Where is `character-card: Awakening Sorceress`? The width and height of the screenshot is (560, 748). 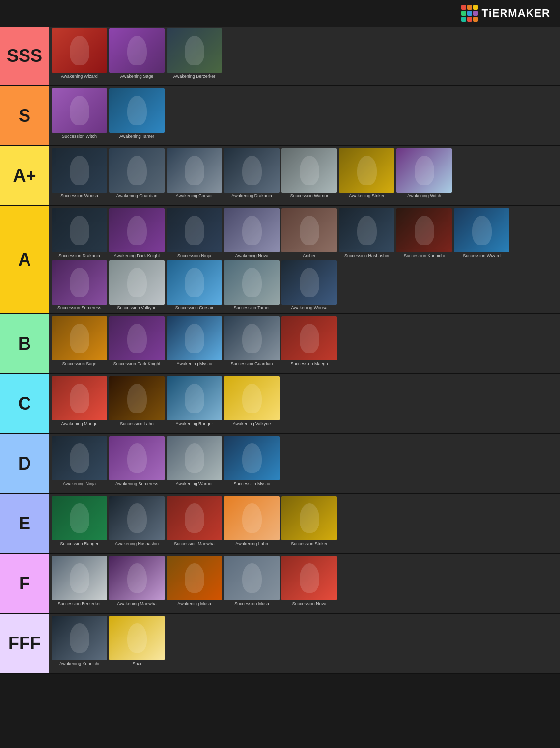
character-card: Awakening Sorceress is located at coordinates (137, 462).